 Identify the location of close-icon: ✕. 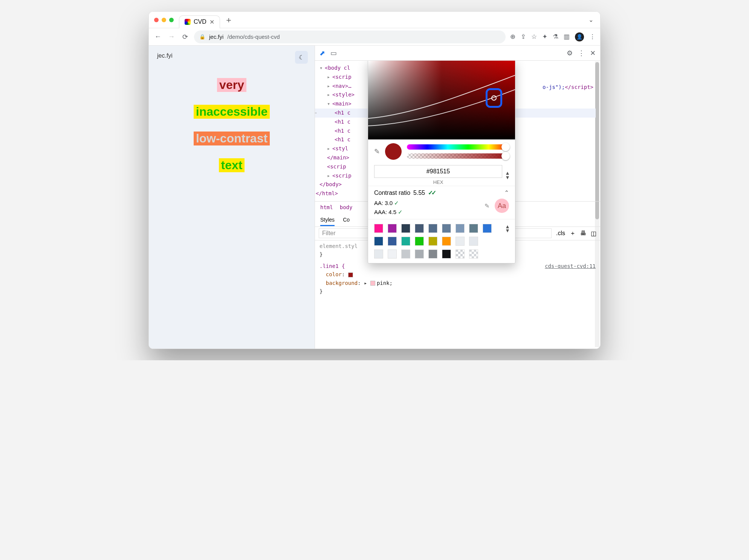
(212, 22).